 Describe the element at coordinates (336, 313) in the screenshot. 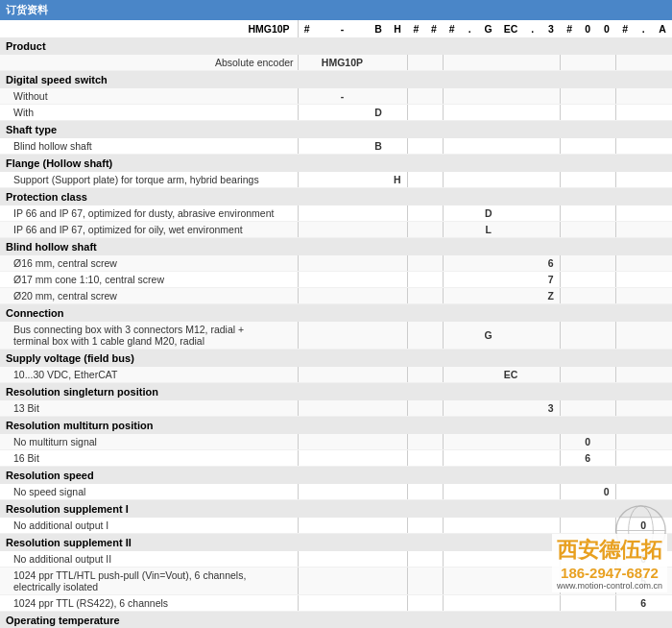

I see `section-header: Connection` at that location.